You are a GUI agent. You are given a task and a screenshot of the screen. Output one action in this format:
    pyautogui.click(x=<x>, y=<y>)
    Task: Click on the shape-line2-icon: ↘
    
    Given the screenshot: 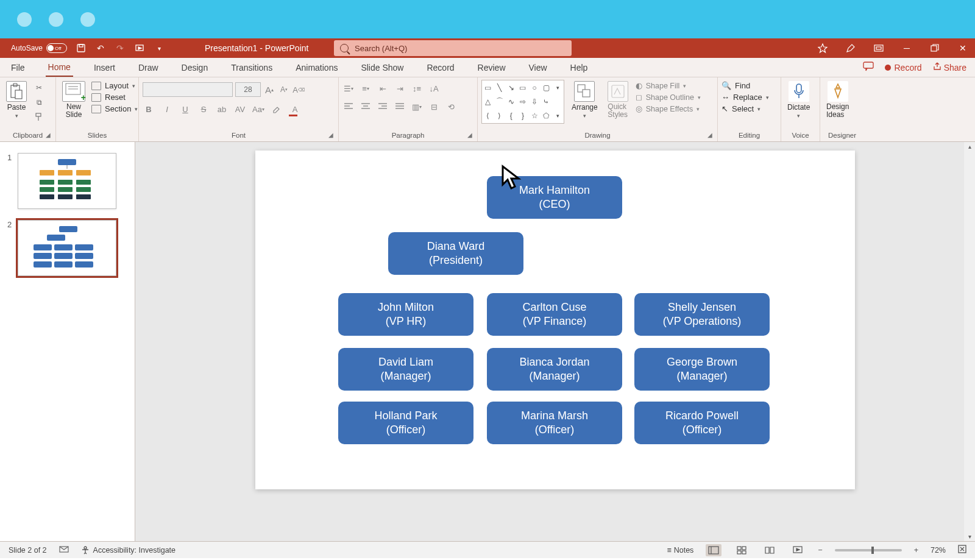 What is the action you would take?
    pyautogui.click(x=511, y=88)
    